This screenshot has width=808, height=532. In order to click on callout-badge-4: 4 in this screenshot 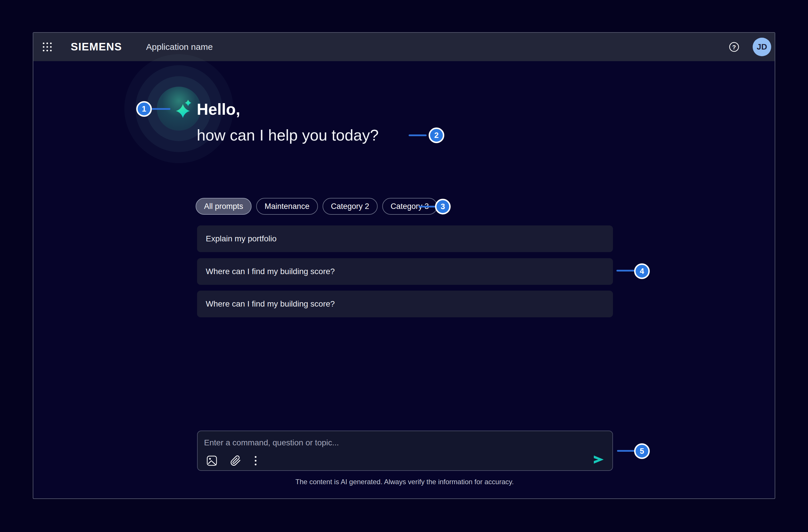, I will do `click(642, 271)`.